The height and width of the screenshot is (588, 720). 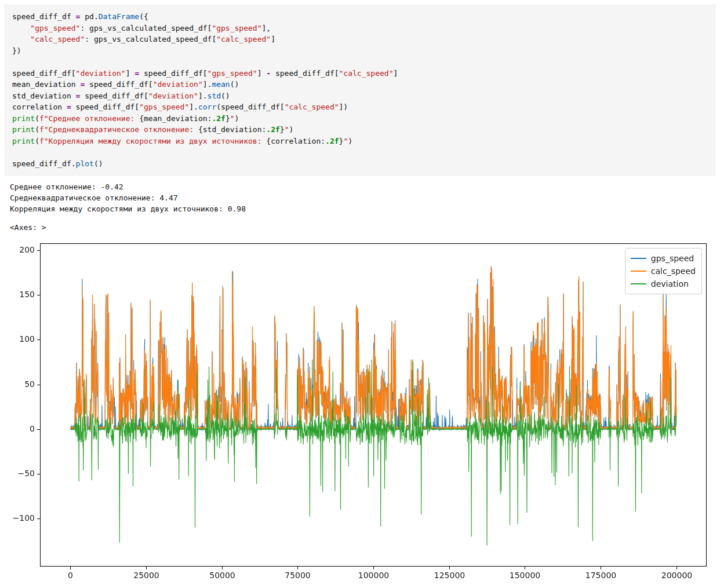 I want to click on legend-label: deviation, so click(x=670, y=284).